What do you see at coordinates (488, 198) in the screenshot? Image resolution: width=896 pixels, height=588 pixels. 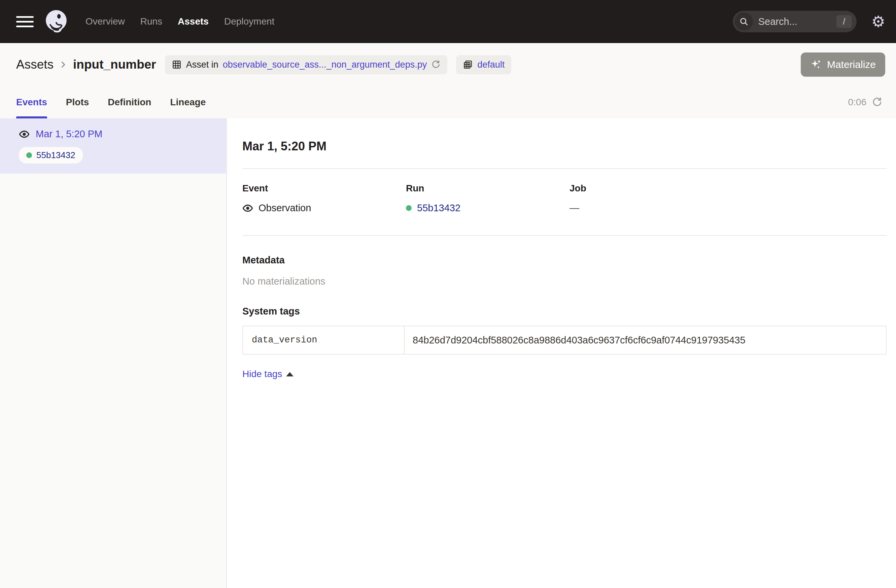 I see `run-column: Run 55b13432` at bounding box center [488, 198].